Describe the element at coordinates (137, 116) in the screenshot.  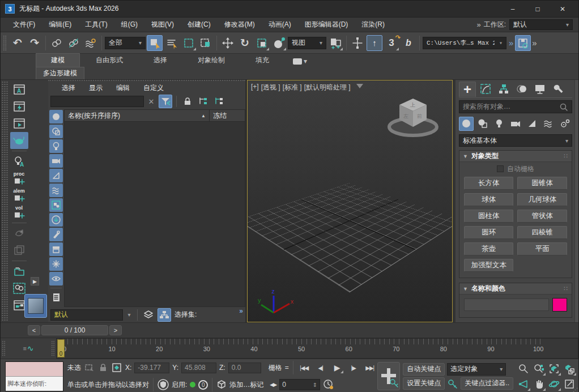
I see `column-header-name: 名称(按升序排序) ▲` at that location.